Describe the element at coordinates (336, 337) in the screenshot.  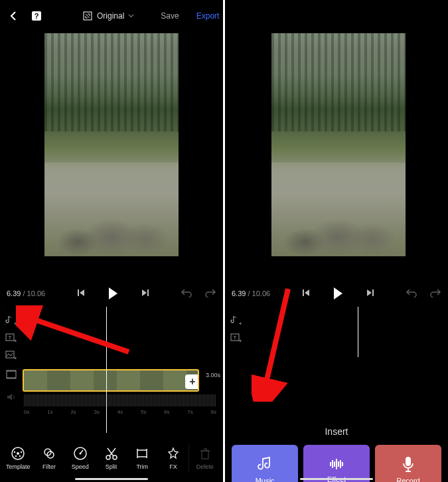
I see `timeline: + T+` at that location.